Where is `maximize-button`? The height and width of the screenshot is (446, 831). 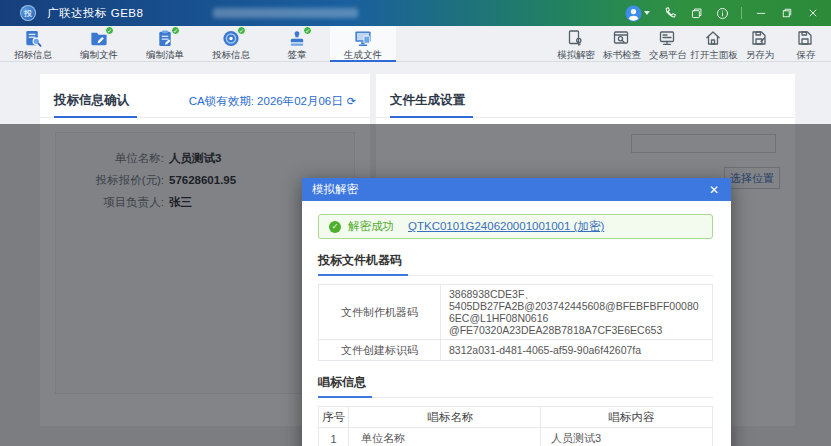
maximize-button is located at coordinates (787, 13).